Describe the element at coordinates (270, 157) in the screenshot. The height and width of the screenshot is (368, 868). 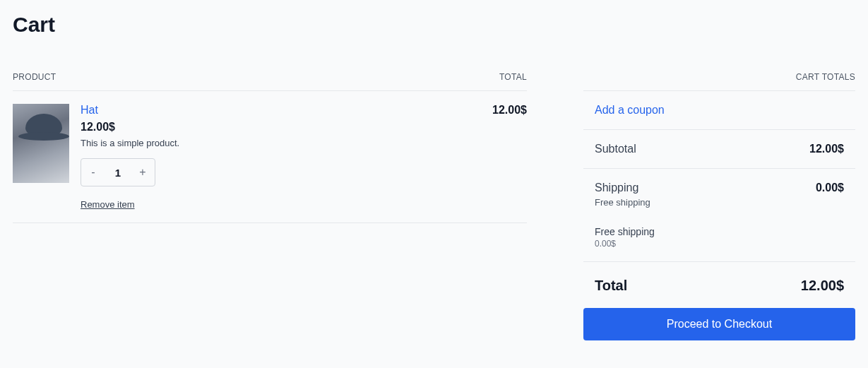
I see `product-info: Hat 12.00$ This is a simple product. - +…` at that location.